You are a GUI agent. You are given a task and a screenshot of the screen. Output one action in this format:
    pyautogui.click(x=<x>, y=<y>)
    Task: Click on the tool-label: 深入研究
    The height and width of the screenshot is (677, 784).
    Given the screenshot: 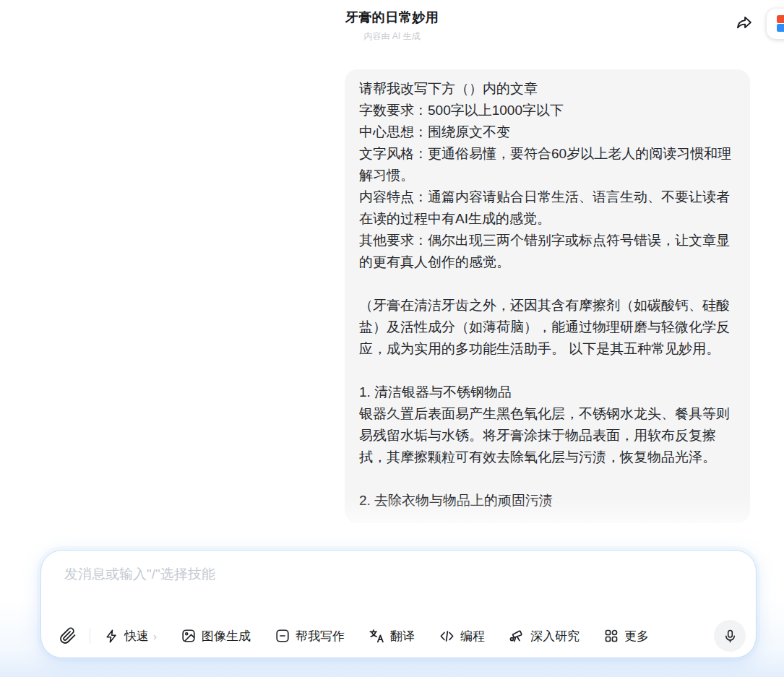 What is the action you would take?
    pyautogui.click(x=555, y=636)
    